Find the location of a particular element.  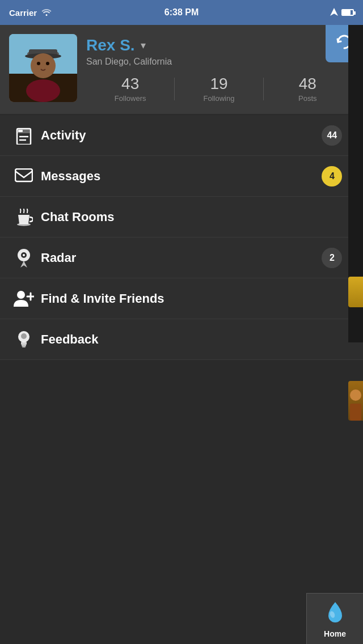

radar-icon is located at coordinates (24, 258).